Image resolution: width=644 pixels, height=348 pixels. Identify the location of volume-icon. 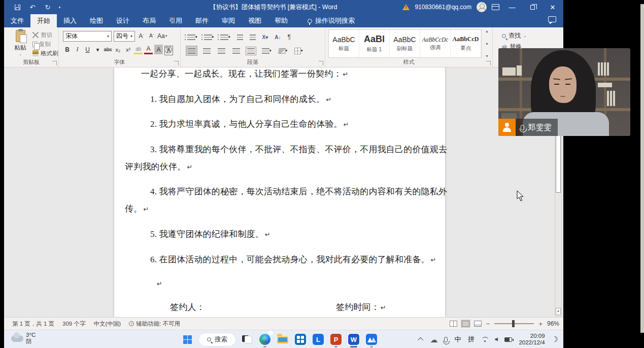
(496, 339).